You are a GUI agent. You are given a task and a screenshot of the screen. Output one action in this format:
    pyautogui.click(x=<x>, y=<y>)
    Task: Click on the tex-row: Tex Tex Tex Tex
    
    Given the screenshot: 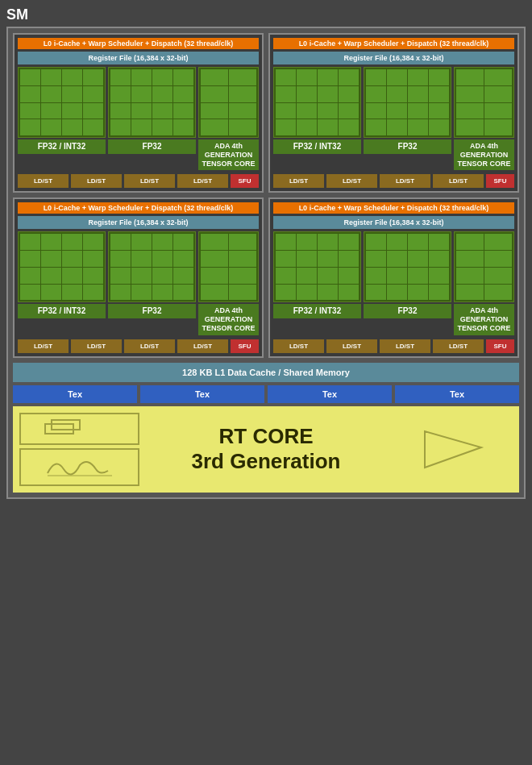 What is the action you would take?
    pyautogui.click(x=266, y=394)
    